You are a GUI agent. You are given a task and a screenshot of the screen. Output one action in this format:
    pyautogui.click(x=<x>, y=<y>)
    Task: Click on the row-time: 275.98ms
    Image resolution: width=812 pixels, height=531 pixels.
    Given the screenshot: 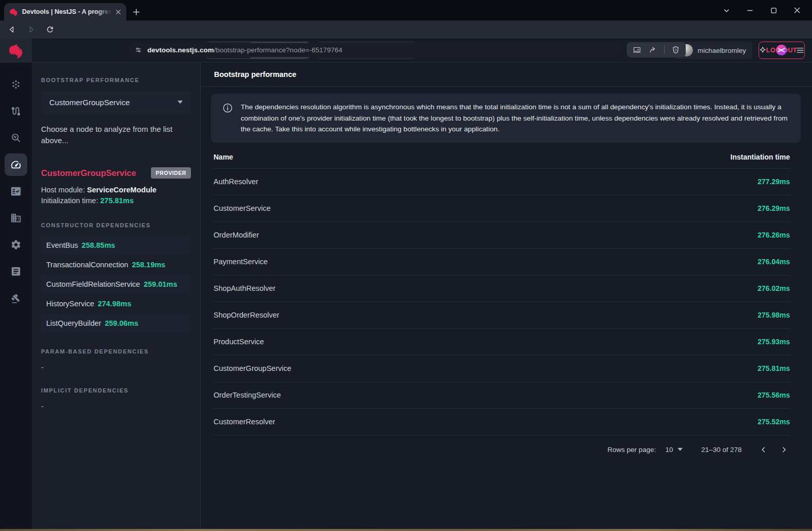 What is the action you would take?
    pyautogui.click(x=774, y=315)
    